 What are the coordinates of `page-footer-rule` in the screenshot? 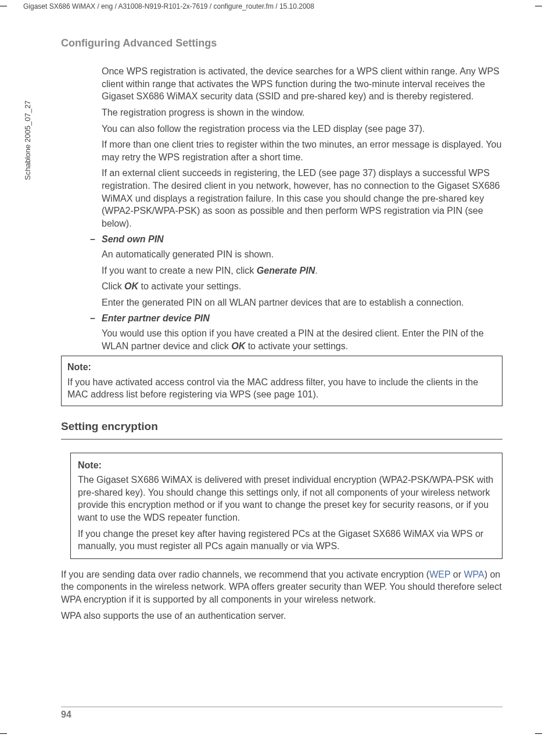 It's located at (282, 707).